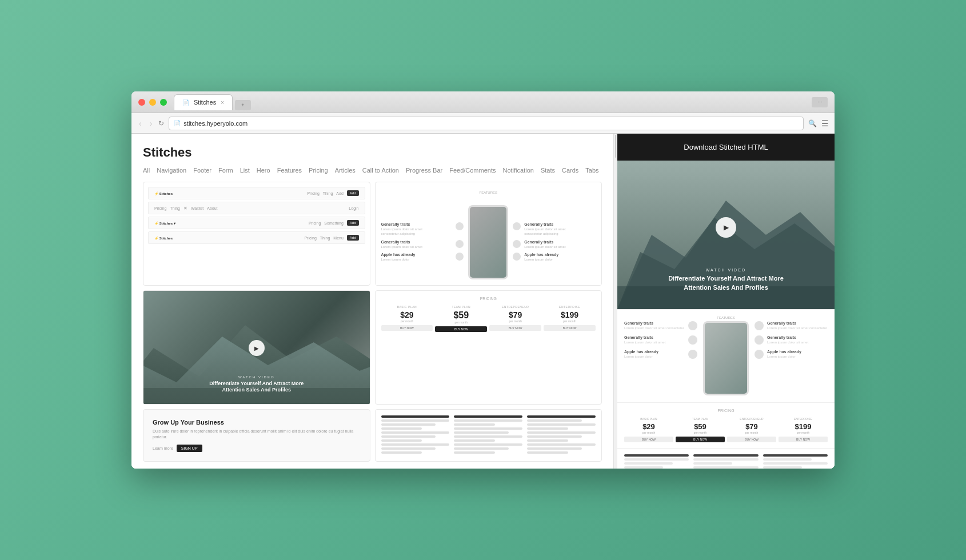 Image resolution: width=966 pixels, height=560 pixels. What do you see at coordinates (257, 448) in the screenshot?
I see `cta-actions: Learn more SIGN UP` at bounding box center [257, 448].